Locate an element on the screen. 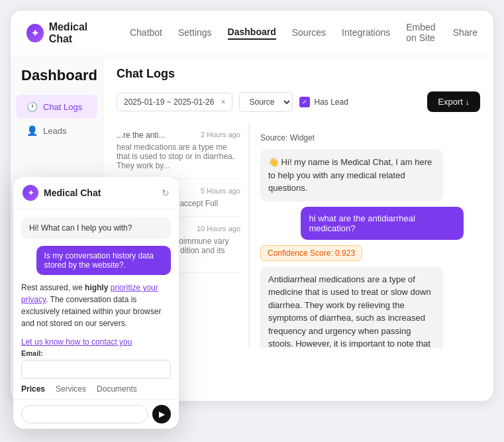 The width and height of the screenshot is (504, 442). widget-input-row: ▶ is located at coordinates (96, 414).